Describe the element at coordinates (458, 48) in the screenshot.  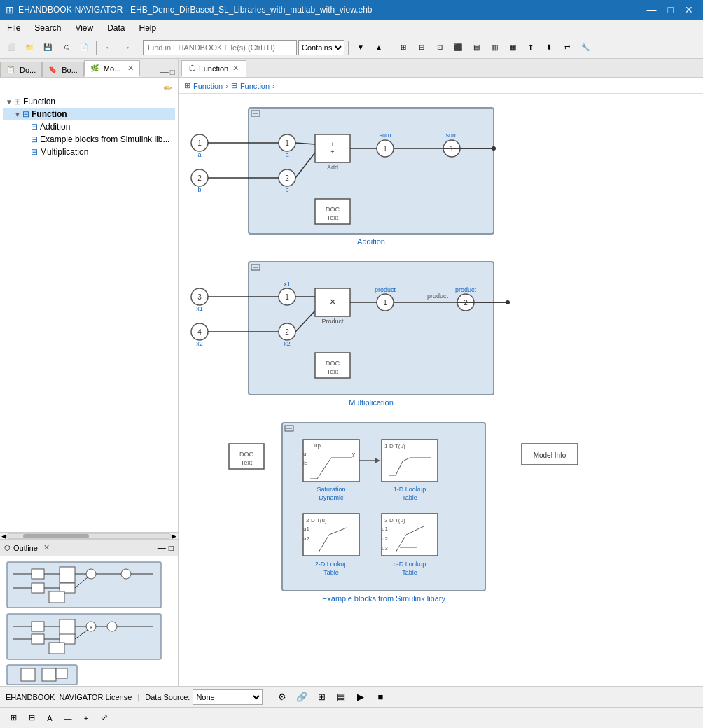
I see `tool4: ⬛` at that location.